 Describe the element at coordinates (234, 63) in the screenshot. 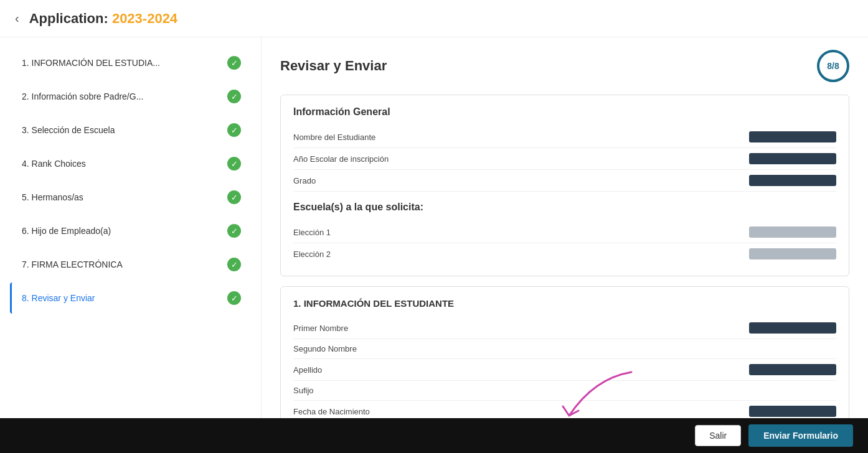

I see `check-icon-1: ✓` at that location.